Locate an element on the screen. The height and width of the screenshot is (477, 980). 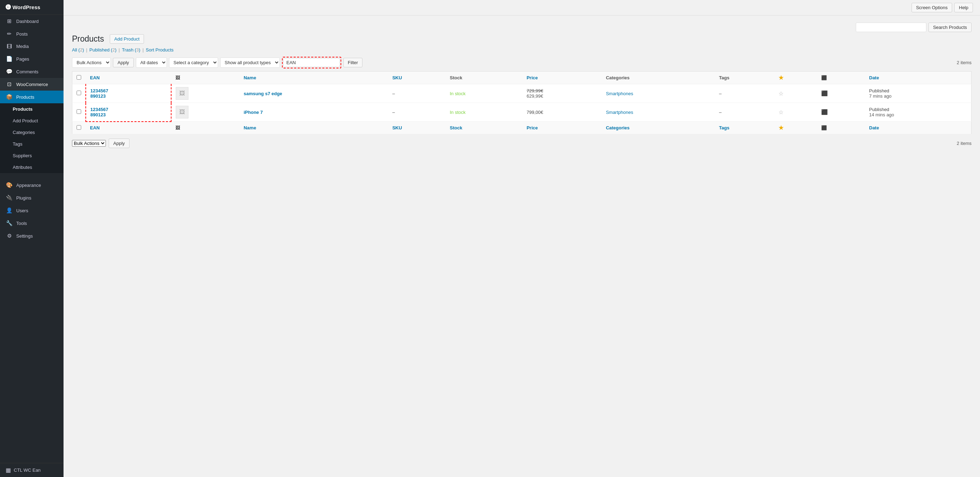
select-all-checkbox-bottom is located at coordinates (79, 127).